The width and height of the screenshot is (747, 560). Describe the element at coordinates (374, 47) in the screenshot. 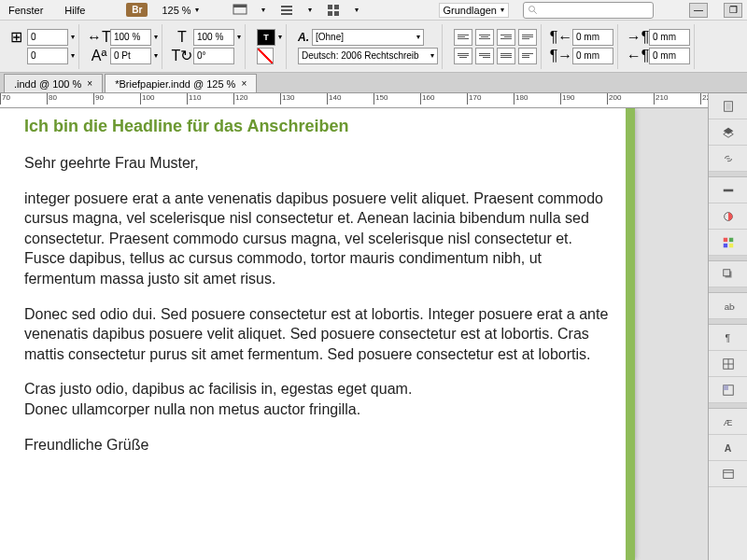

I see `control-toolbar: ⊞0▾ 0▾ ↔T100 %▾ Aª0 Pt▾ T100 %▾ T↻0° T▾ …` at that location.